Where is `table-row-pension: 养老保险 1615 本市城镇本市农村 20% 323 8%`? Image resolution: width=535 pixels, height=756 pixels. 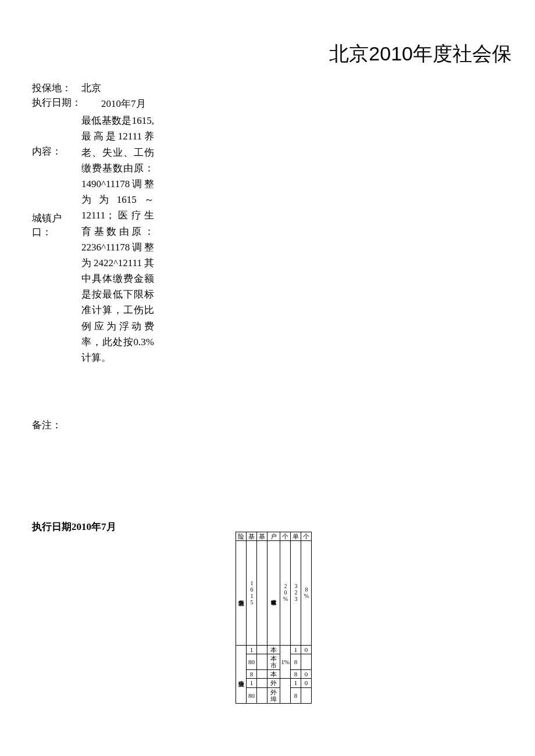 table-row-pension: 养老保险 1615 本市城镇本市农村 20% 323 8% is located at coordinates (274, 593).